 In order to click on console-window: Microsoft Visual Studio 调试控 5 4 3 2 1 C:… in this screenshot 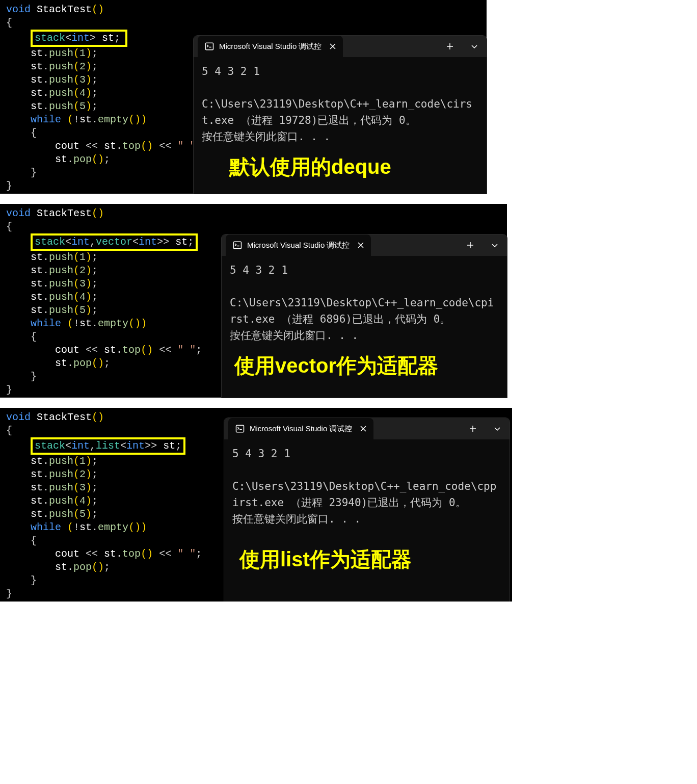, I will do `click(367, 510)`.